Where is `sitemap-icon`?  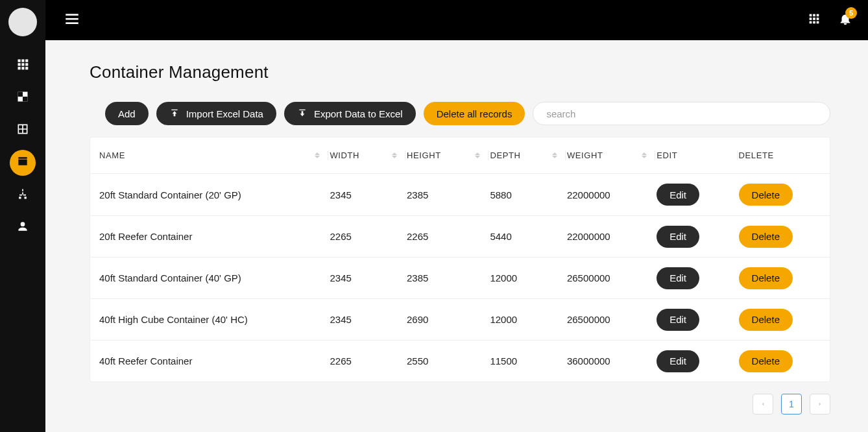 sitemap-icon is located at coordinates (23, 195).